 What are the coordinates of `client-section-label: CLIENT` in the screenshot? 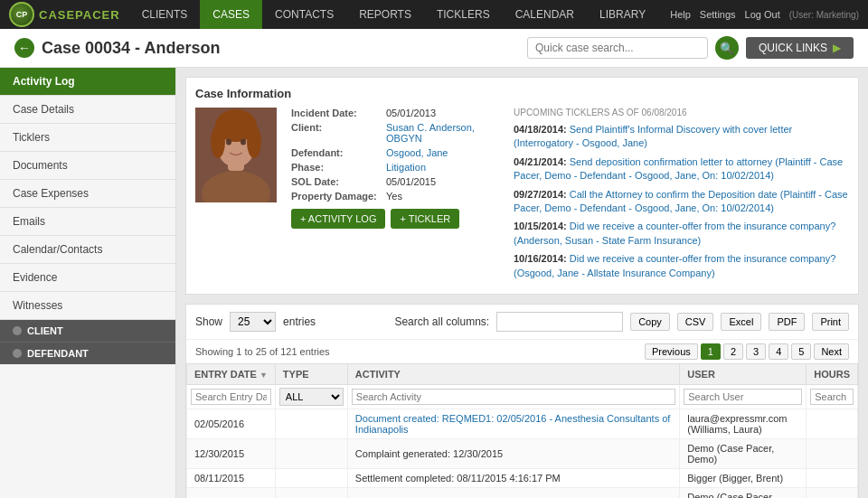 It's located at (45, 331).